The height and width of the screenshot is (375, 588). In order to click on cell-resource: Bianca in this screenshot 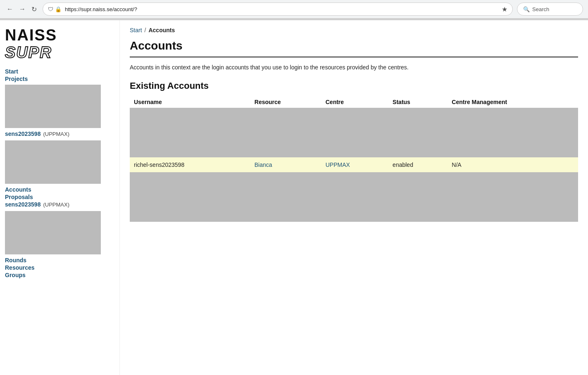, I will do `click(286, 165)`.